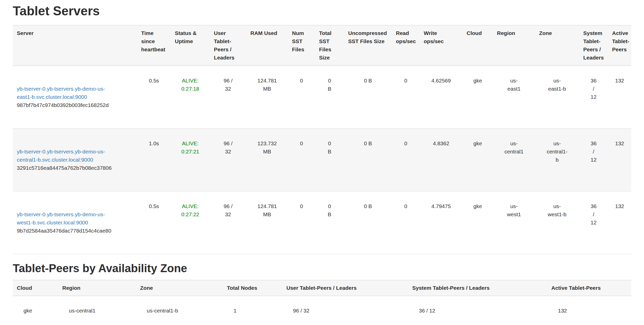  Describe the element at coordinates (75, 45) in the screenshot. I see `col-header-server: Server` at that location.